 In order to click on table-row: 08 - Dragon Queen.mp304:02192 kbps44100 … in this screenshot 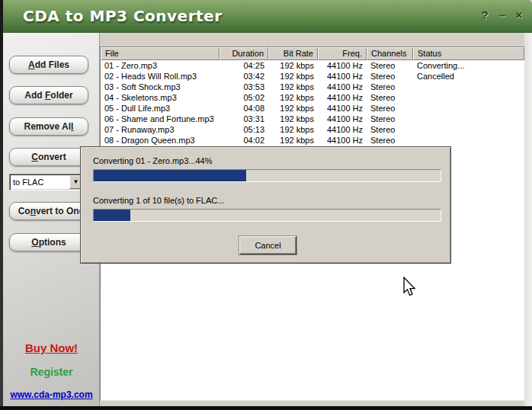, I will do `click(312, 140)`.